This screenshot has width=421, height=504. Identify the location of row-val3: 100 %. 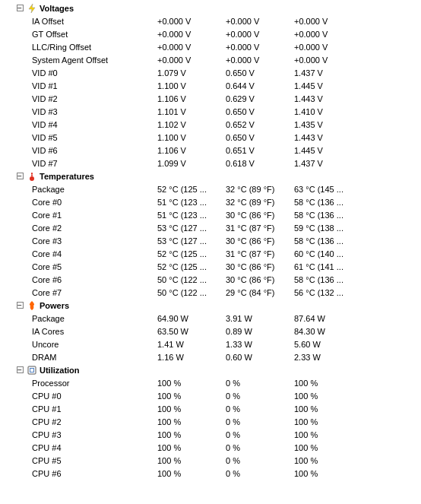
(328, 383).